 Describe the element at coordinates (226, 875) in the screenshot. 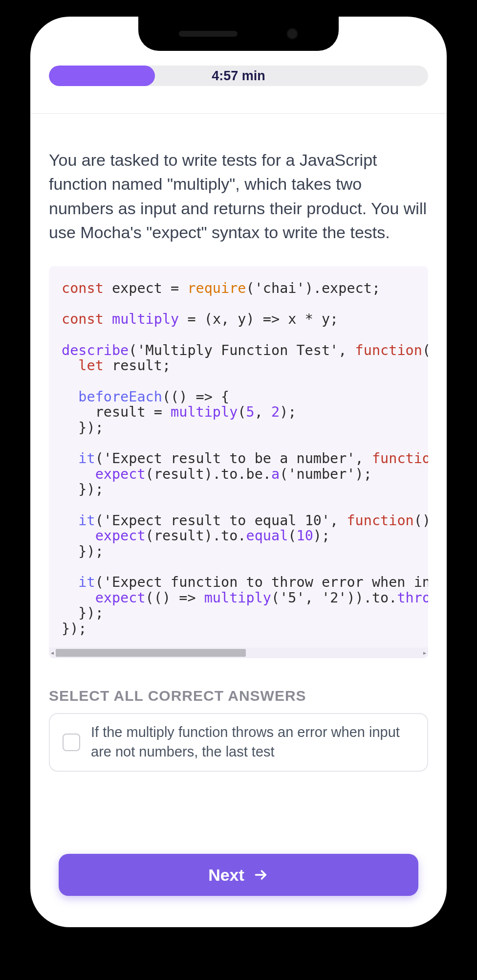

I see `next-button-label: Next` at that location.